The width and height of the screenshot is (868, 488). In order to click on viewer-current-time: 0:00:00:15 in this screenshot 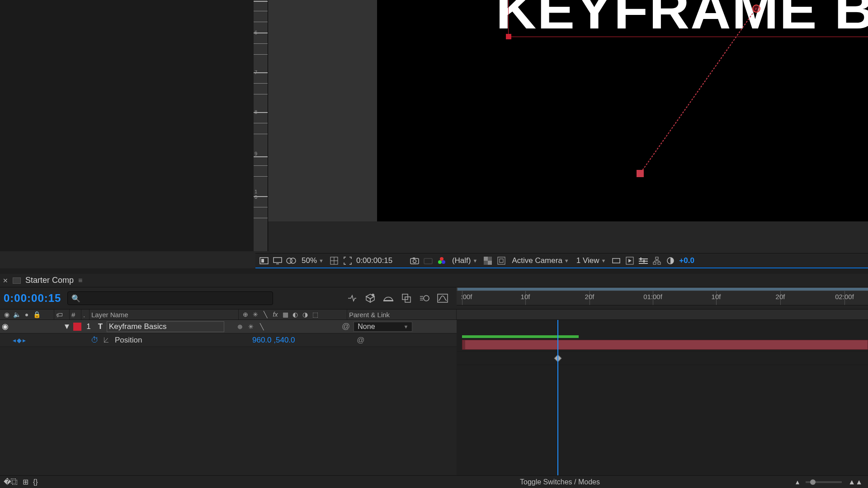, I will do `click(381, 261)`.